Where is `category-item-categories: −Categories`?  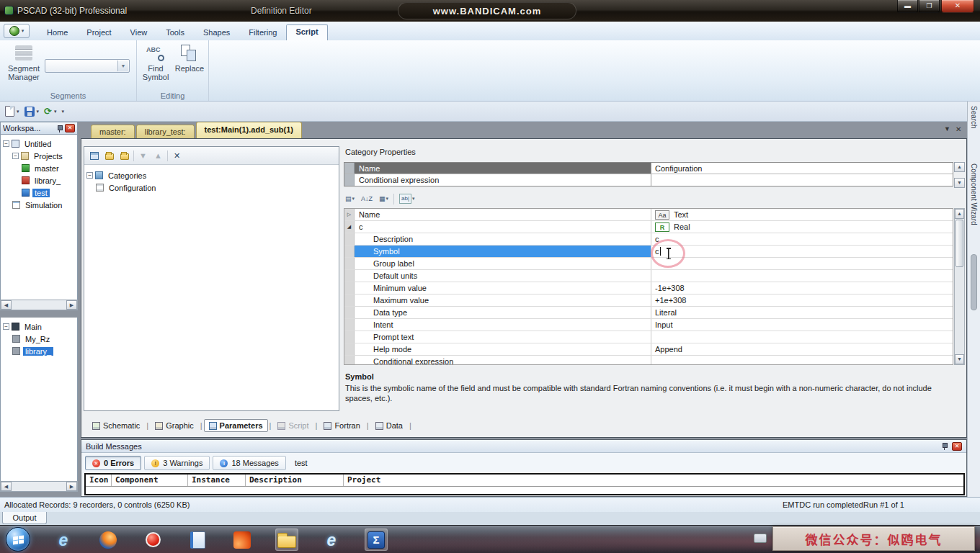
category-item-categories: −Categories is located at coordinates (212, 176).